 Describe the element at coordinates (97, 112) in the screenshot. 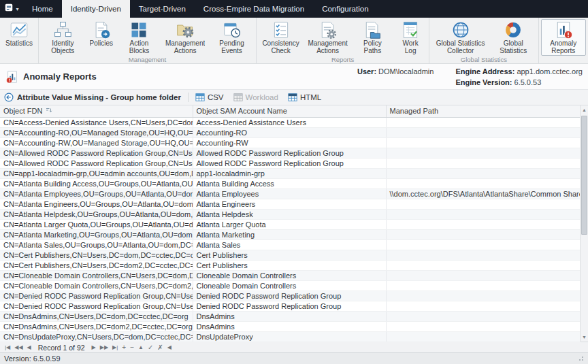

I see `column-header-object-fdn: Object FDN` at that location.